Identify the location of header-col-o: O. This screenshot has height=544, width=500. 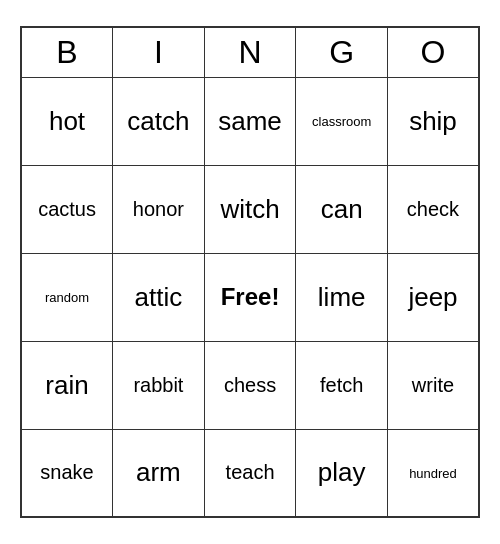
(433, 52).